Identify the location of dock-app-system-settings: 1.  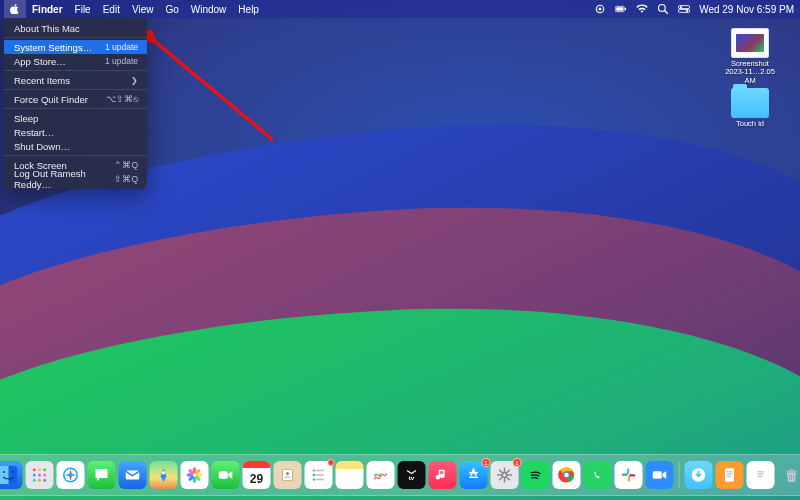
(505, 475).